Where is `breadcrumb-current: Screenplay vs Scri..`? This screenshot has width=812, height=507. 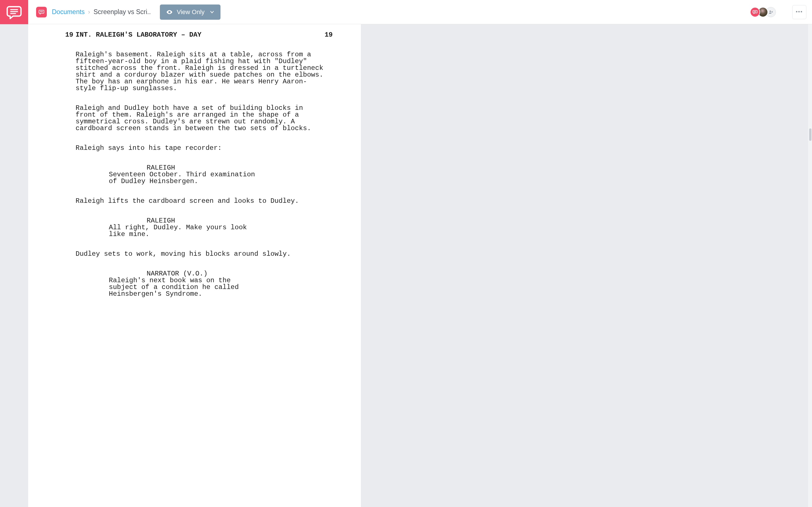 breadcrumb-current: Screenplay vs Scri.. is located at coordinates (122, 12).